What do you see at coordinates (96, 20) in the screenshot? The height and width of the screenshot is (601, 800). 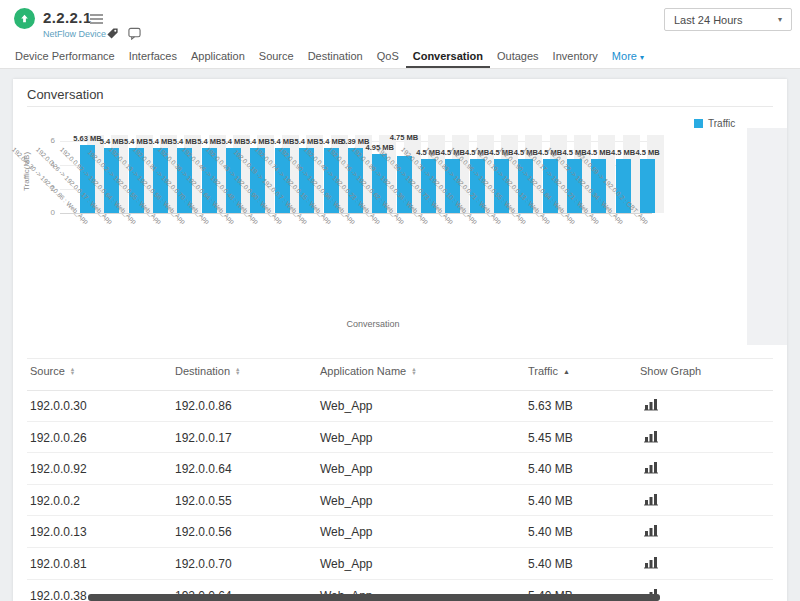 I see `menu-icon` at bounding box center [96, 20].